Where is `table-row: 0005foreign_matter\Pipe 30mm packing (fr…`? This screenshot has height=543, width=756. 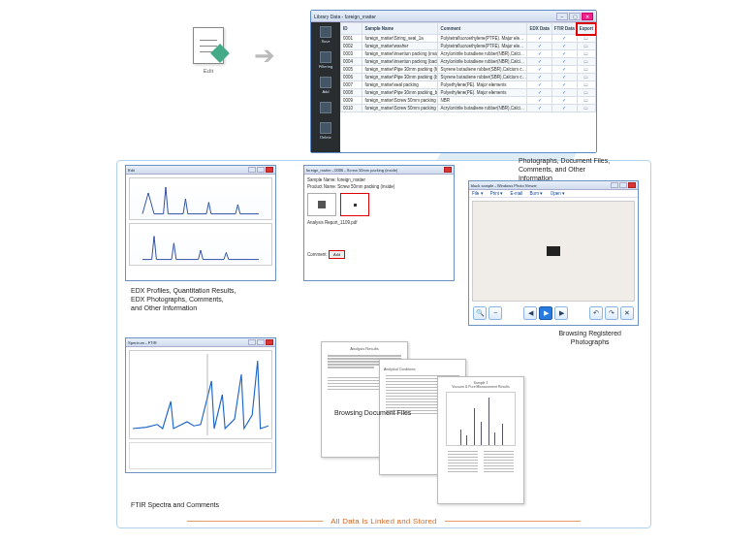 table-row: 0005foreign_matter\Pipe 30mm packing (fr… is located at coordinates (469, 70).